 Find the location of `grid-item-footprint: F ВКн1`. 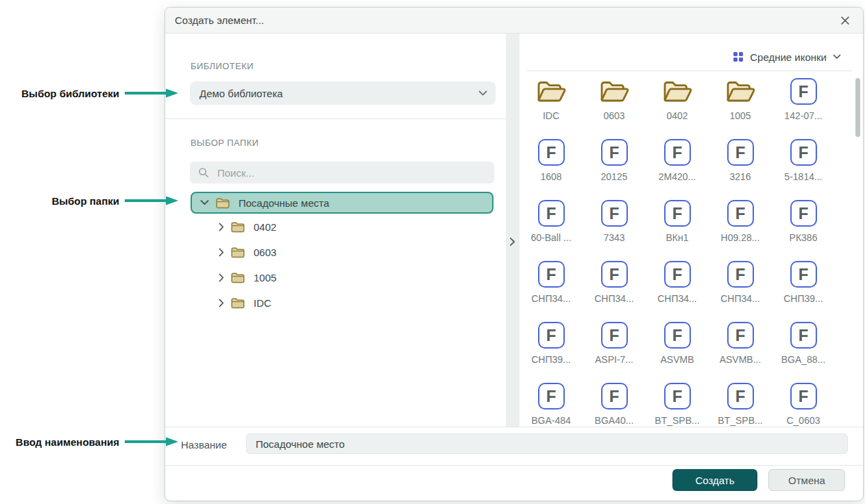

grid-item-footprint: F ВКн1 is located at coordinates (677, 226).